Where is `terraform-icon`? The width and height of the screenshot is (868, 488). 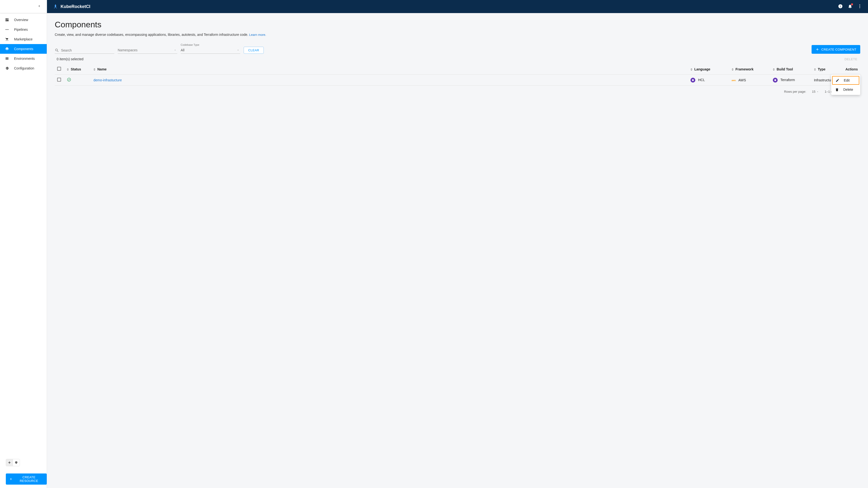 terraform-icon is located at coordinates (775, 80).